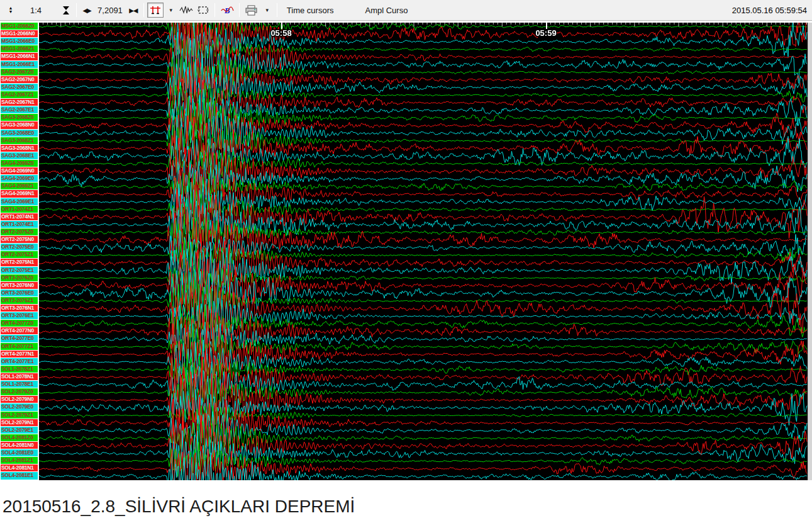 This screenshot has height=523, width=812. I want to click on channel-label: ORT3-2076Z0, so click(19, 278).